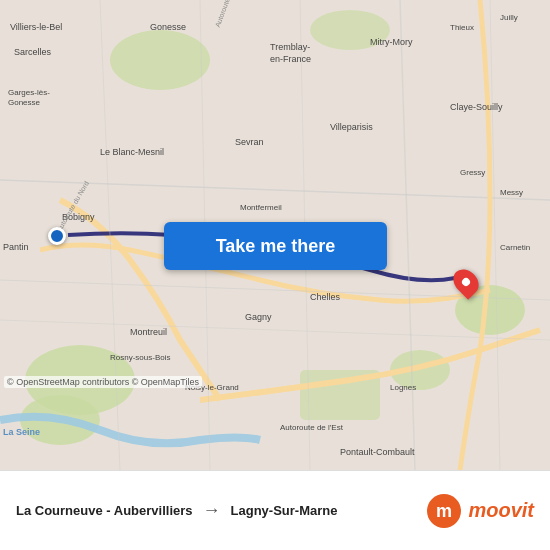  I want to click on svg-text: Juilly, so click(509, 18).